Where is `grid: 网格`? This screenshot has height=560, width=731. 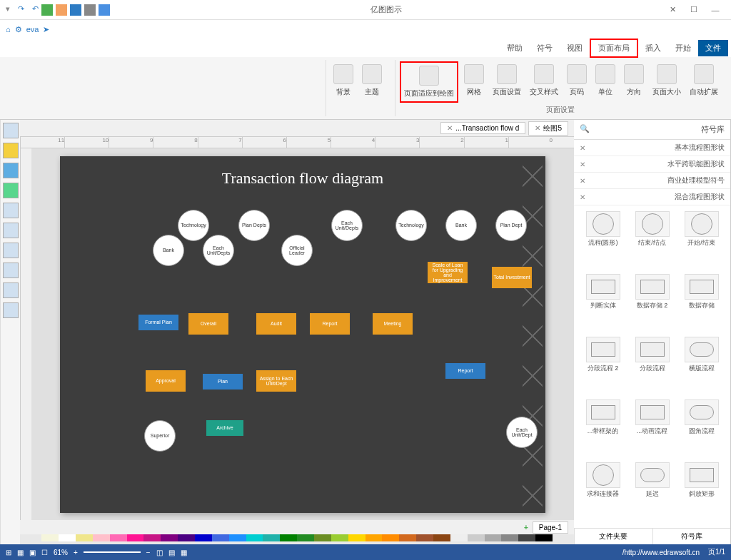
grid: 网格 is located at coordinates (474, 82).